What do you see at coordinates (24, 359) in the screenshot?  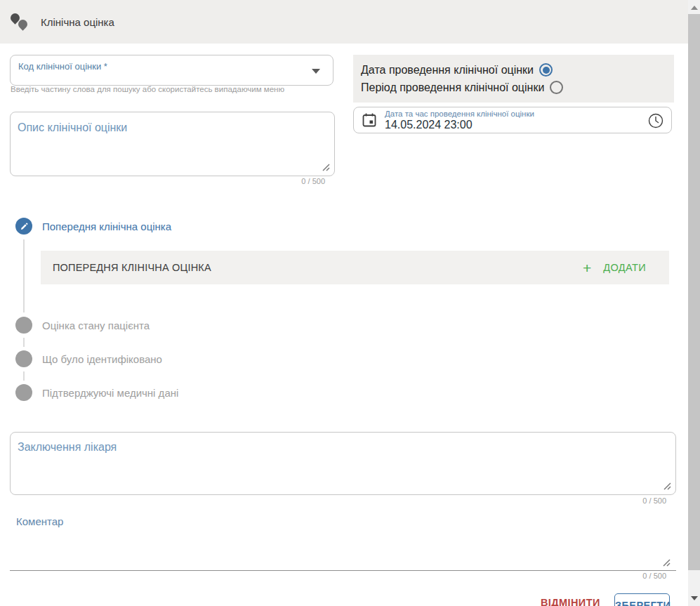 I see `step-3-indicator` at bounding box center [24, 359].